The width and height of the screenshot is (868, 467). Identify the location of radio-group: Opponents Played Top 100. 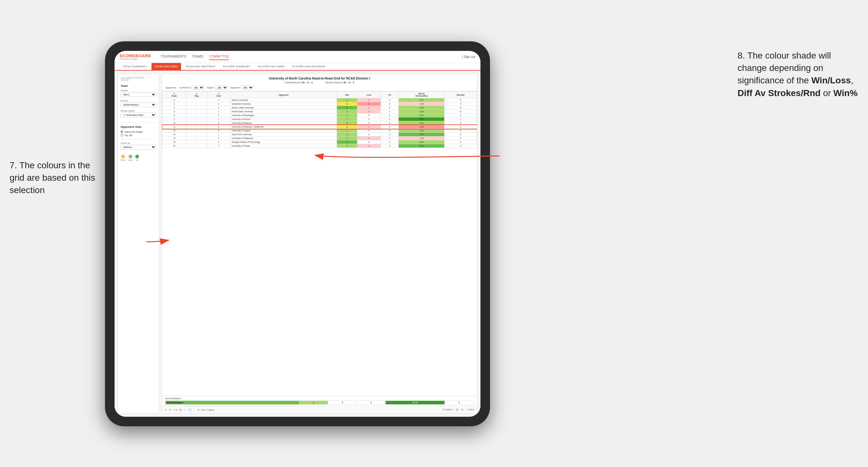
(138, 133).